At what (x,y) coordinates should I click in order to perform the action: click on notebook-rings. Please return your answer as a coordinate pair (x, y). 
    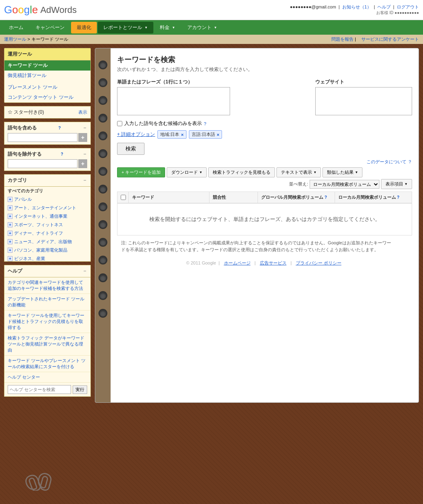
    Looking at the image, I should click on (103, 225).